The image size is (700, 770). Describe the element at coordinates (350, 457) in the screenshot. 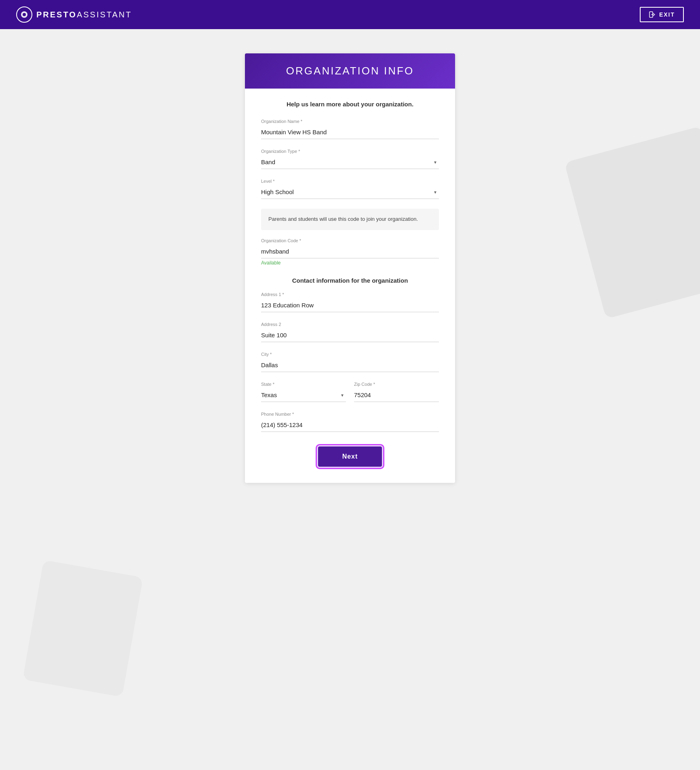

I see `next-button-wrapper: Next` at that location.